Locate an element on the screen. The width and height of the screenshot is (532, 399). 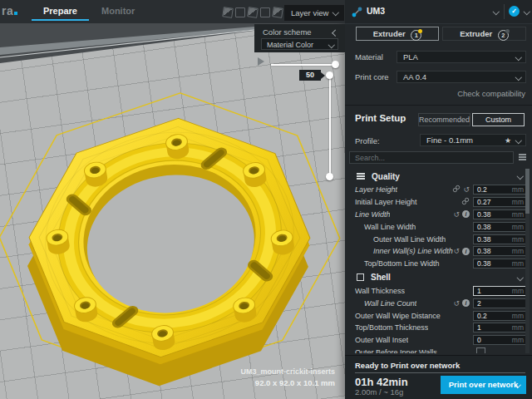
tab-extruder-1: Extruder 1 is located at coordinates (397, 33).